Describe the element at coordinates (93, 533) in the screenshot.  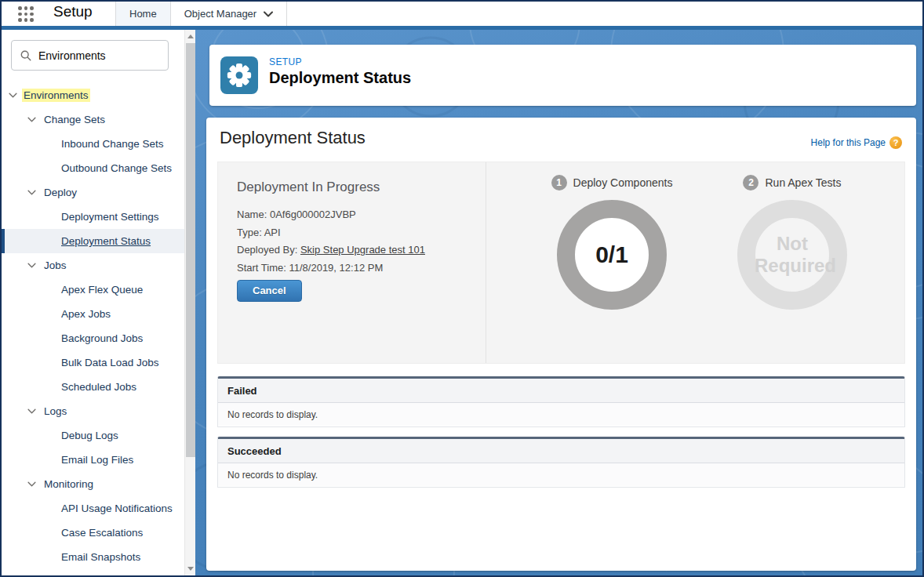
I see `sidebar-item-case-escalations: Case Escalations` at that location.